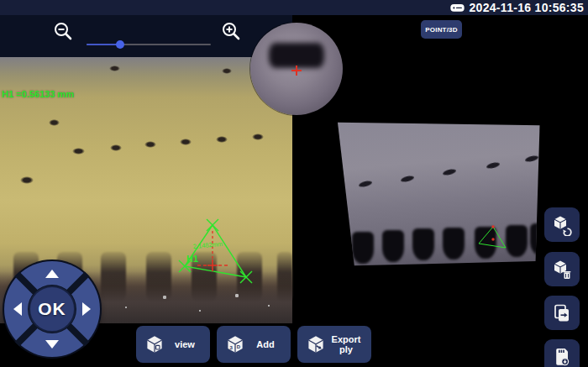  I want to click on vertex-x-markers, so click(215, 251).